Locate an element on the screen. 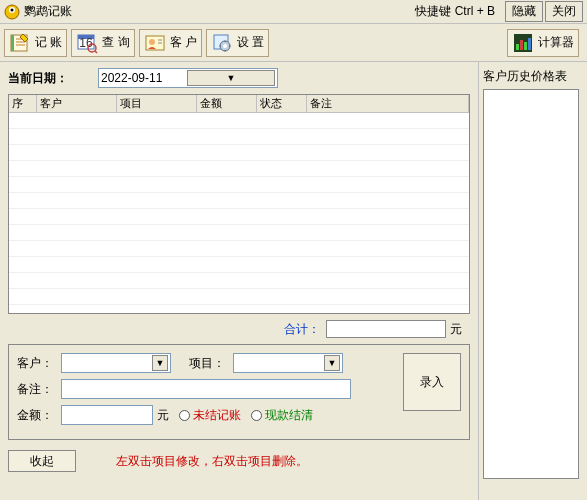 This screenshot has width=587, height=500. radio-unpaid is located at coordinates (184, 416).